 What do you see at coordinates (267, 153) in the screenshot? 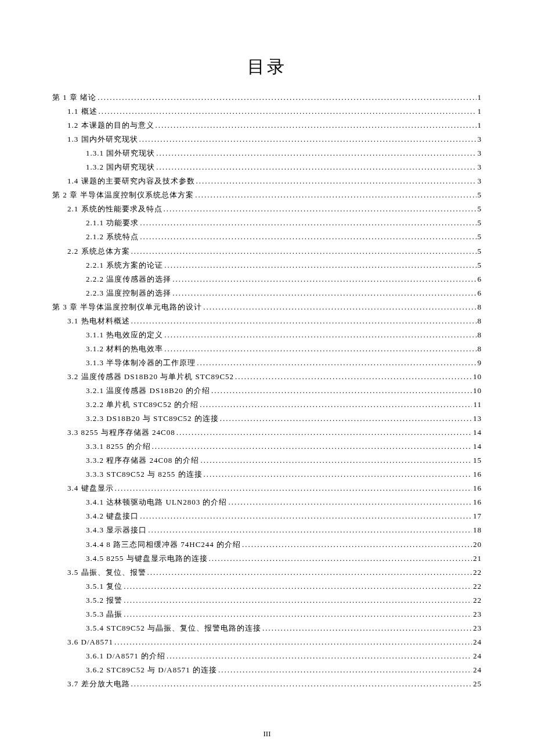
I see `toc-entry: 1.3.1 国外研究现状3` at bounding box center [267, 153].